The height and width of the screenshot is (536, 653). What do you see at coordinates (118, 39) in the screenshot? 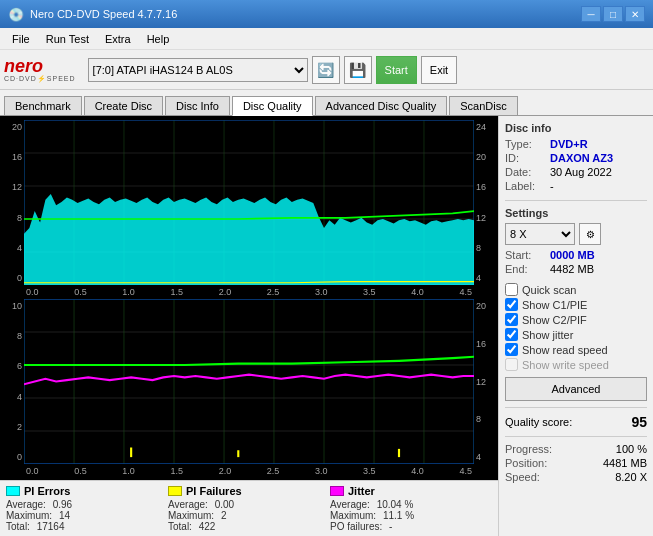
I see `menu-extra: Extra` at bounding box center [118, 39].